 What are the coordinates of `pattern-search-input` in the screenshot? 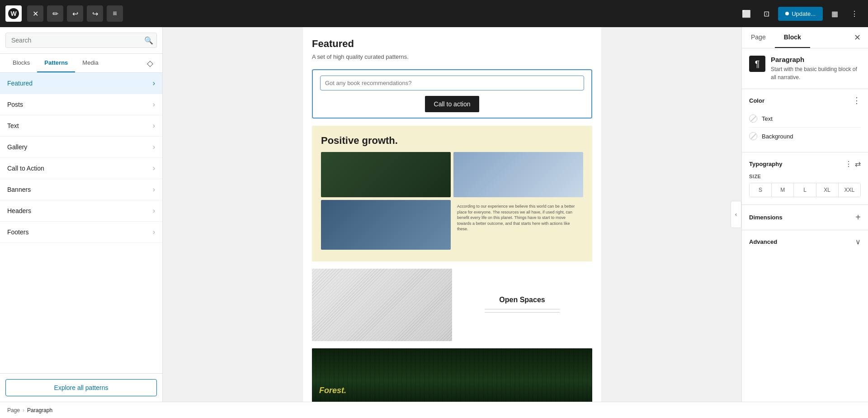 It's located at (452, 83).